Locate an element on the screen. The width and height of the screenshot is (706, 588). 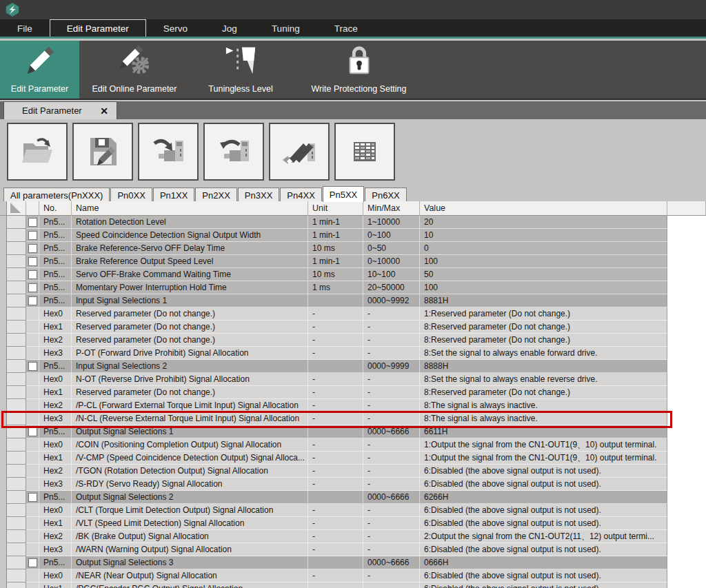
cell-value: 1:Reserved parameter (Do not change.) is located at coordinates (543, 314).